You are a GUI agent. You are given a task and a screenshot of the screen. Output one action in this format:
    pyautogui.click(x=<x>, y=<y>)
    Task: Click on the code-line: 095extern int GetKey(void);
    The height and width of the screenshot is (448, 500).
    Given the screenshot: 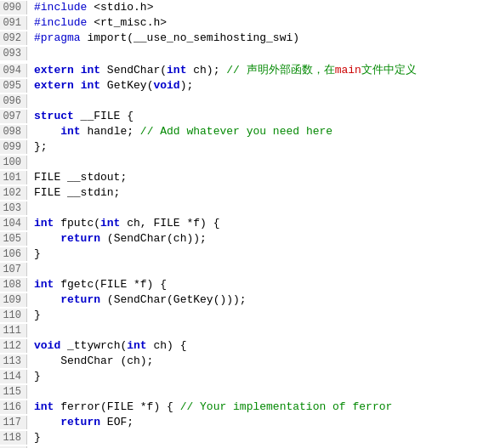 What is the action you would take?
    pyautogui.click(x=250, y=86)
    